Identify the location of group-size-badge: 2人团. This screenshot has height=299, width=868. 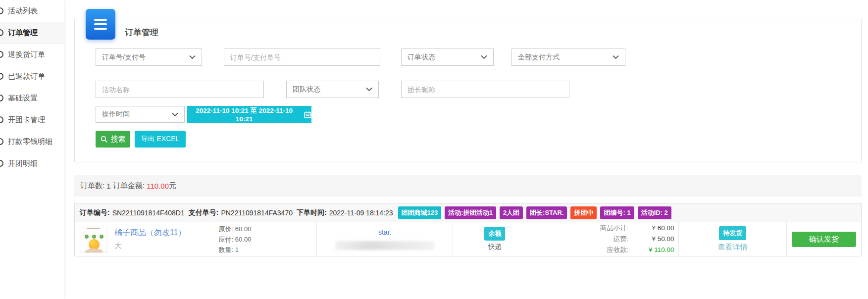
(511, 213).